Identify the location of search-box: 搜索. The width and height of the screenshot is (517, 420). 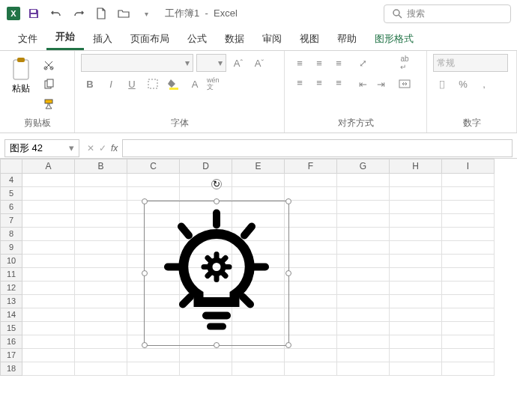
(447, 13).